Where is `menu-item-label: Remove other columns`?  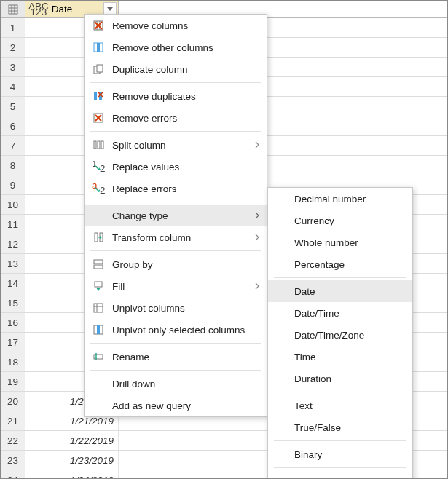
menu-item-label: Remove other columns is located at coordinates (186, 48).